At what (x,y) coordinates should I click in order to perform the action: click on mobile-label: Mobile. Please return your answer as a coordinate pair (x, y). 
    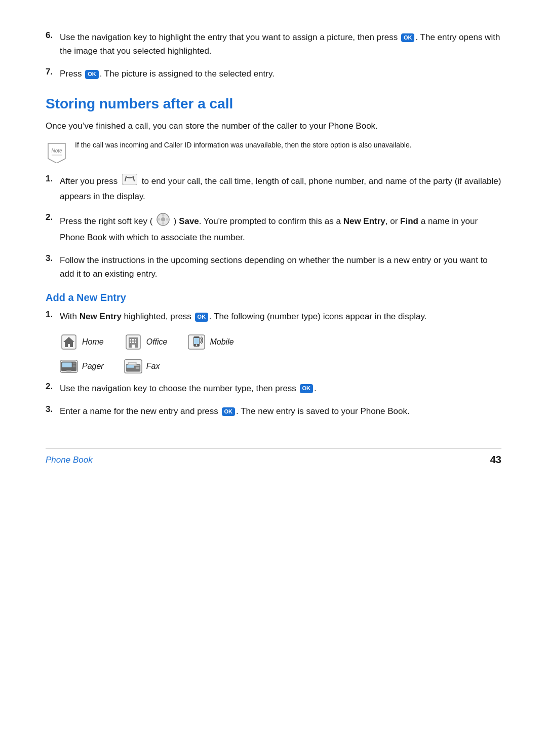
    Looking at the image, I should click on (222, 342).